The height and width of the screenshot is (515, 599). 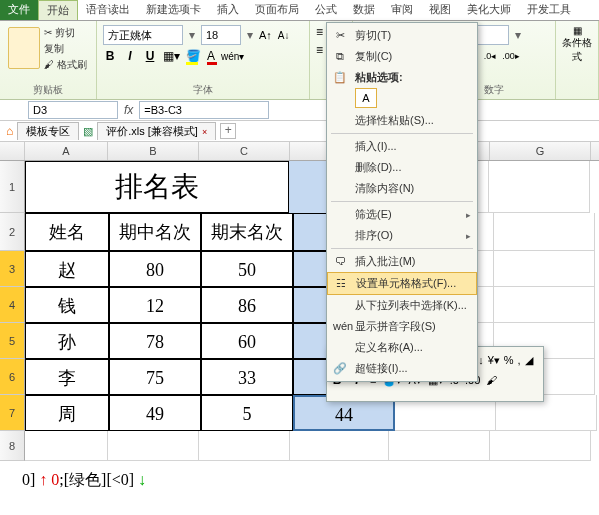 What do you see at coordinates (494, 360) in the screenshot?
I see `mini-currency-icon: ¥▾` at bounding box center [494, 360].